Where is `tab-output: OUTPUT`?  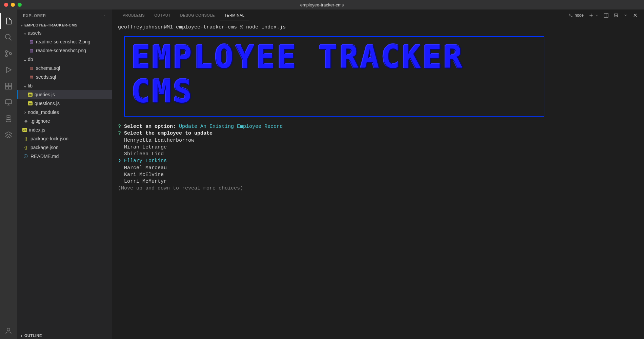 tab-output: OUTPUT is located at coordinates (162, 15).